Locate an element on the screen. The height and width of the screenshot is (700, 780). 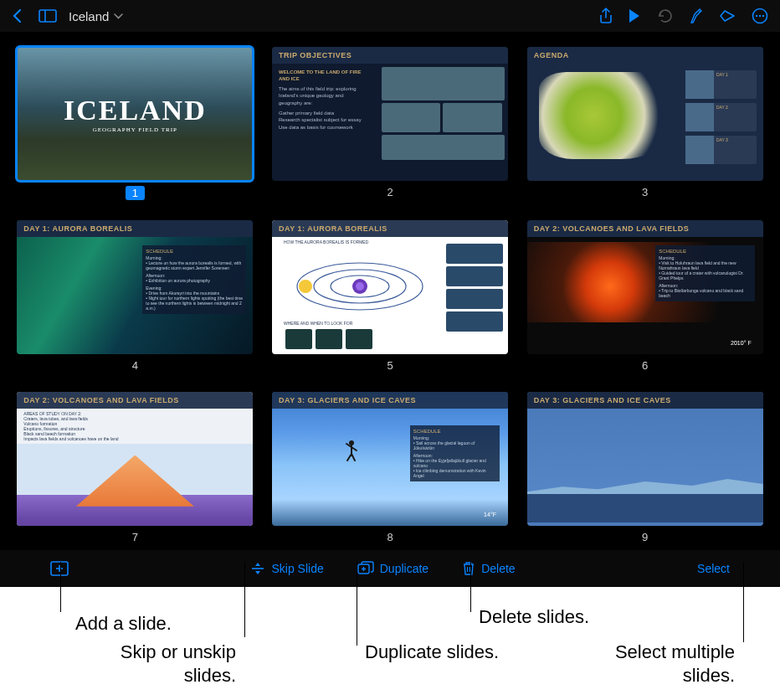
slide-2: TRIP OBJECTIVES WELCOME TO THE LAND OF F… is located at coordinates (390, 124).